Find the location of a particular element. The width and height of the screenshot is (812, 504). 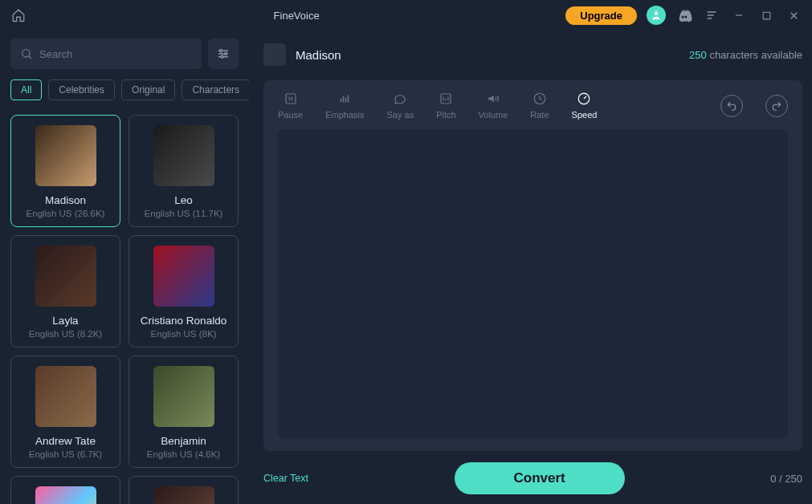

voice-meta: English US (8.2K) is located at coordinates (66, 334).